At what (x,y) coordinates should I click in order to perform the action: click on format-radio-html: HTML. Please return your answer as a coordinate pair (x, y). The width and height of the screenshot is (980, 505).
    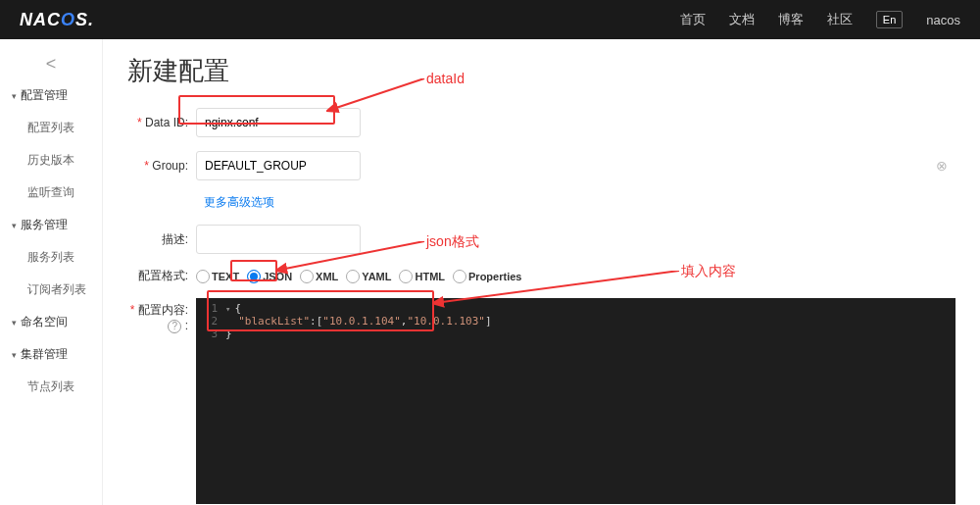
    Looking at the image, I should click on (421, 277).